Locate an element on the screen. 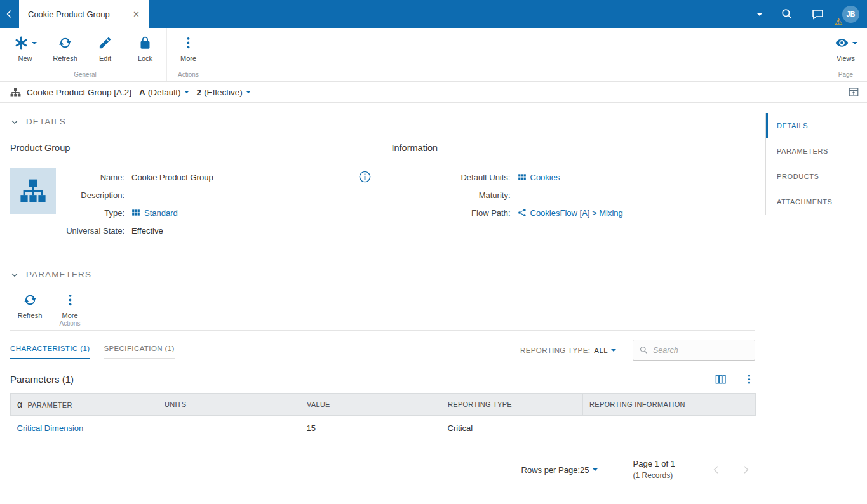 The height and width of the screenshot is (504, 867). views-button: Views is located at coordinates (846, 48).